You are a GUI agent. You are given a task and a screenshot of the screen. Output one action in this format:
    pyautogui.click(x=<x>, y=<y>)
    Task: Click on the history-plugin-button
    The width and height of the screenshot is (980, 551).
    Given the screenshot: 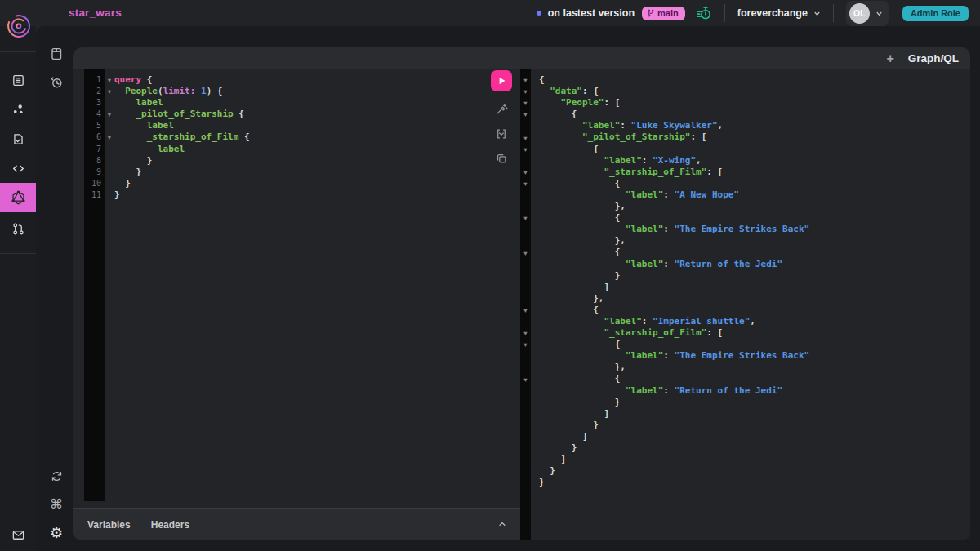 What is the action you would take?
    pyautogui.click(x=56, y=82)
    